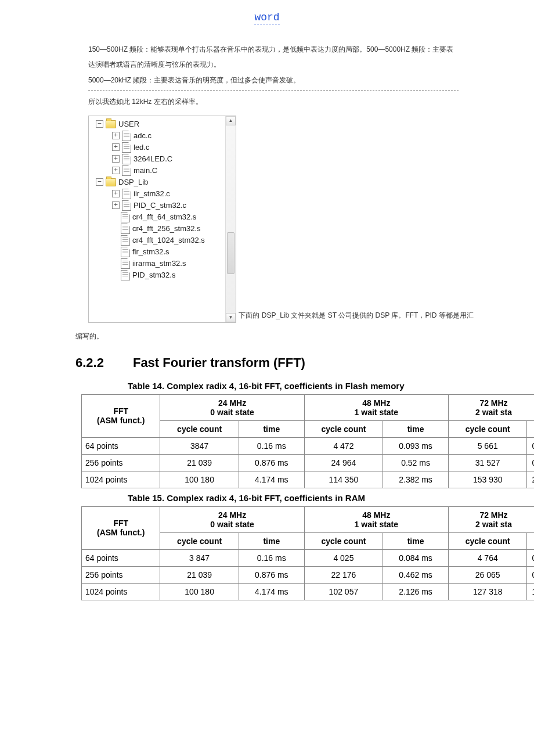 The height and width of the screenshot is (756, 534). Describe the element at coordinates (344, 591) in the screenshot. I see `table-cell: 102 057` at that location.